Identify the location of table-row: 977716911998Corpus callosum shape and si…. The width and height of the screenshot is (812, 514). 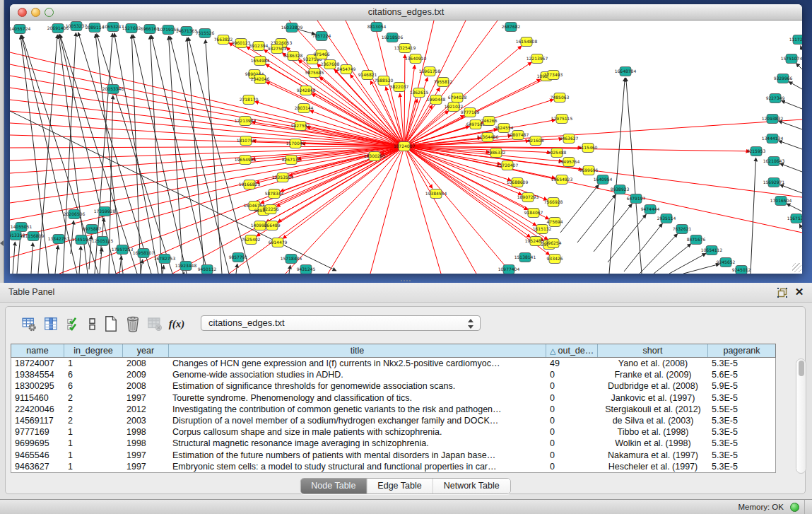
(393, 432).